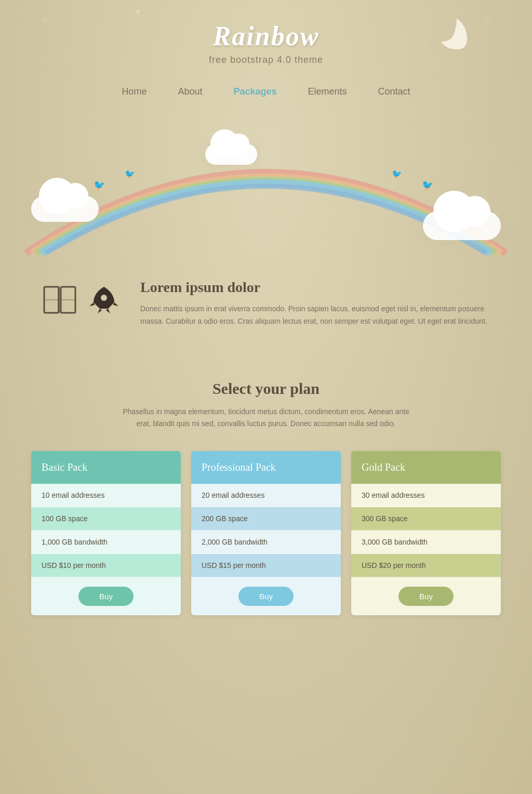 This screenshot has height=794, width=532. What do you see at coordinates (315, 303) in the screenshot?
I see `about-content: Lorem ipsum dolor Donec mattis ipsum in …` at bounding box center [315, 303].